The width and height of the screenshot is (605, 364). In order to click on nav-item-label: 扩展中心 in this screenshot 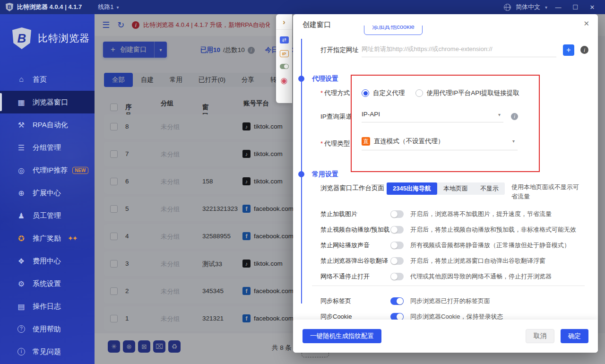, I will do `click(47, 193)`.